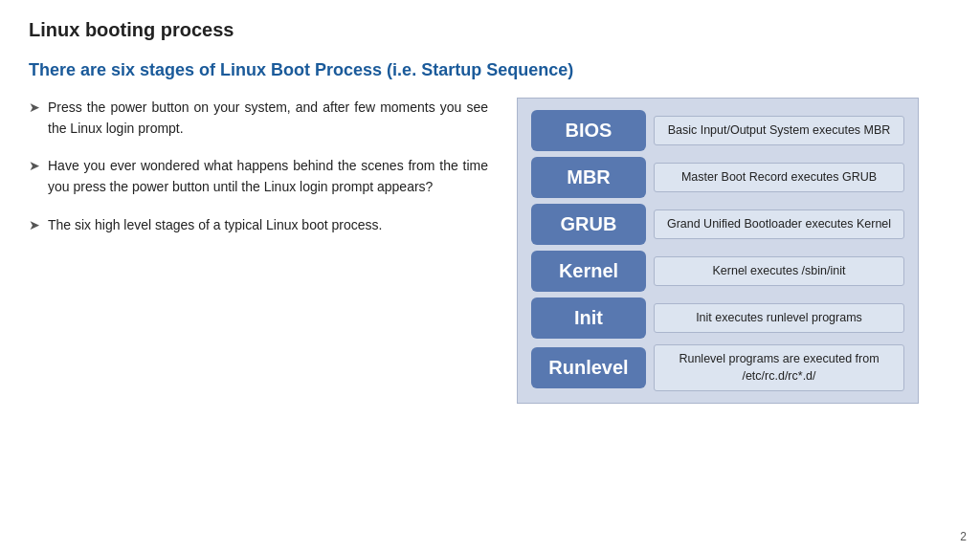 This screenshot has height=551, width=980. I want to click on stage-box-1: MBR, so click(589, 178).